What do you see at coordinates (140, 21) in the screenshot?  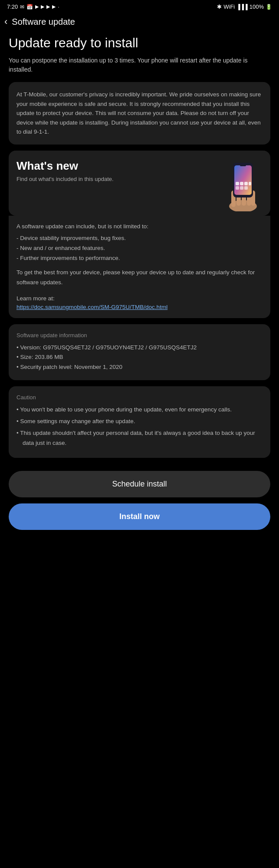 I see `top-nav: ‹ Software update` at bounding box center [140, 21].